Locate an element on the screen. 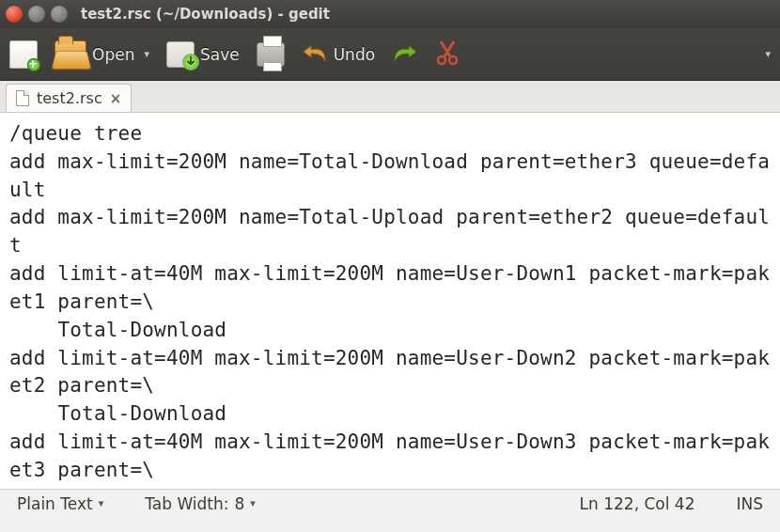  cursor-position: Ln 122, Col 42 is located at coordinates (637, 504).